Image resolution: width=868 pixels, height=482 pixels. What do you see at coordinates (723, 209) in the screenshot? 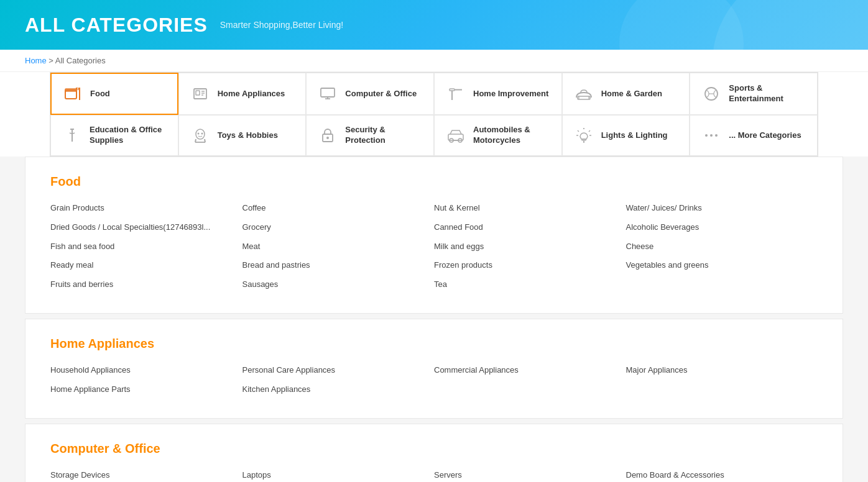
I see `list-item: Water/ Juices/ Drinks` at bounding box center [723, 209].